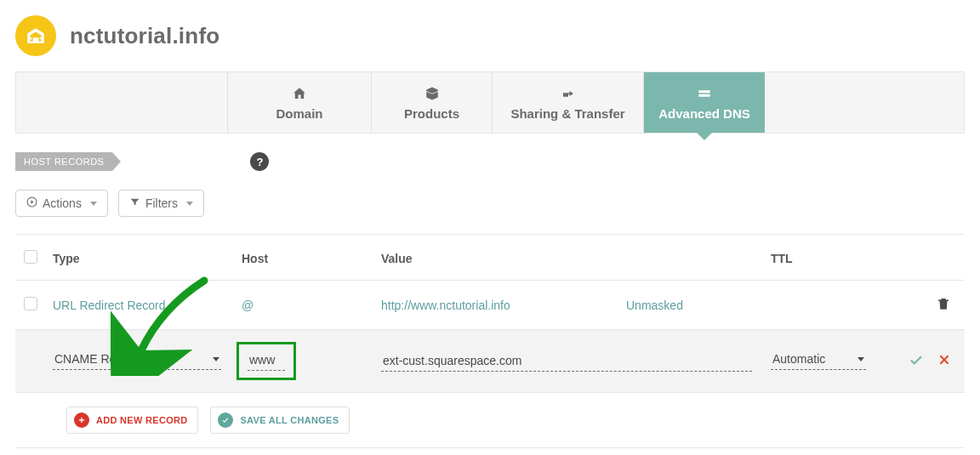 This screenshot has height=455, width=980. What do you see at coordinates (818, 361) in the screenshot?
I see `record-ttl-select: Automatic` at bounding box center [818, 361].